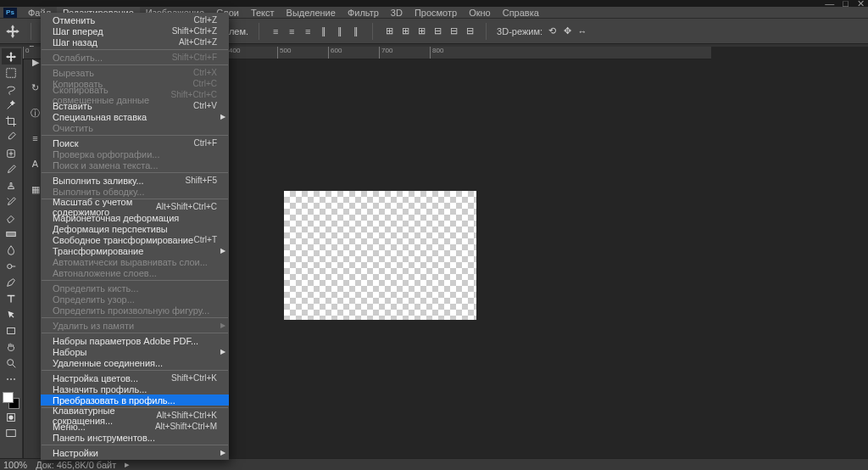 The image size is (868, 470). Describe the element at coordinates (76, 465) in the screenshot. I see `doc-info: Док: 465,8K/0 байт` at that location.